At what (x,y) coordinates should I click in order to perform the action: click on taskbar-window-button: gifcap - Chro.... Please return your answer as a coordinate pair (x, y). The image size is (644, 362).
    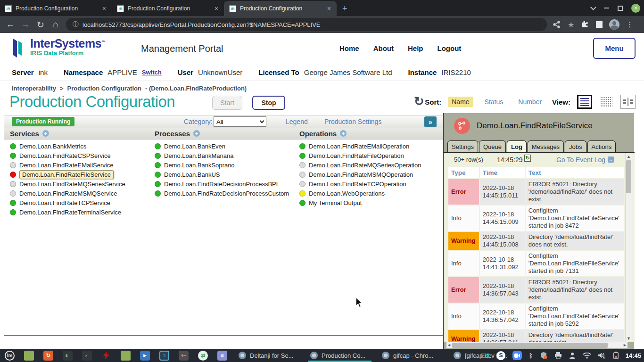
    Looking at the image, I should click on (412, 355).